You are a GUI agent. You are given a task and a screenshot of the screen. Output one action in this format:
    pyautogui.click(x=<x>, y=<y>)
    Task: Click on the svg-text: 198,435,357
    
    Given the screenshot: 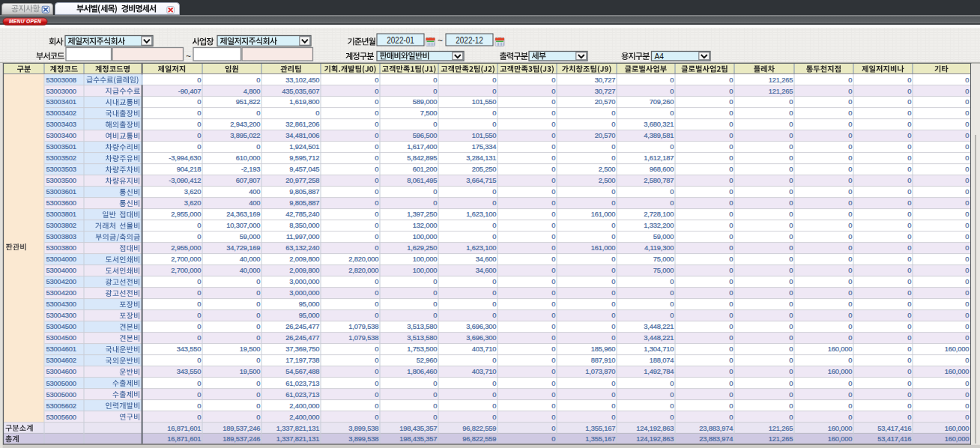 What is the action you would take?
    pyautogui.click(x=418, y=439)
    